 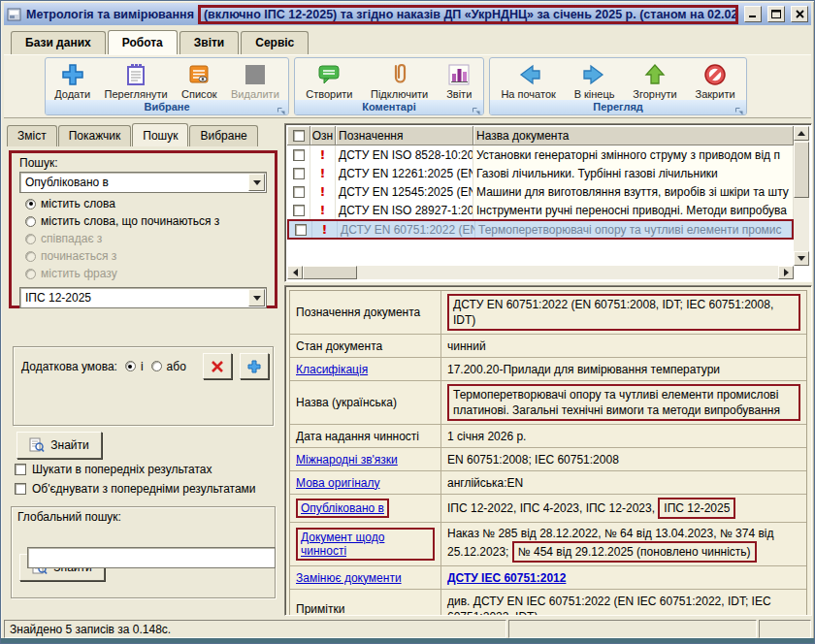 What do you see at coordinates (548, 460) in the screenshot?
I see `detail-row-international: Міжнародні зв'язки EN 60751:2008; IEC 60…` at bounding box center [548, 460].